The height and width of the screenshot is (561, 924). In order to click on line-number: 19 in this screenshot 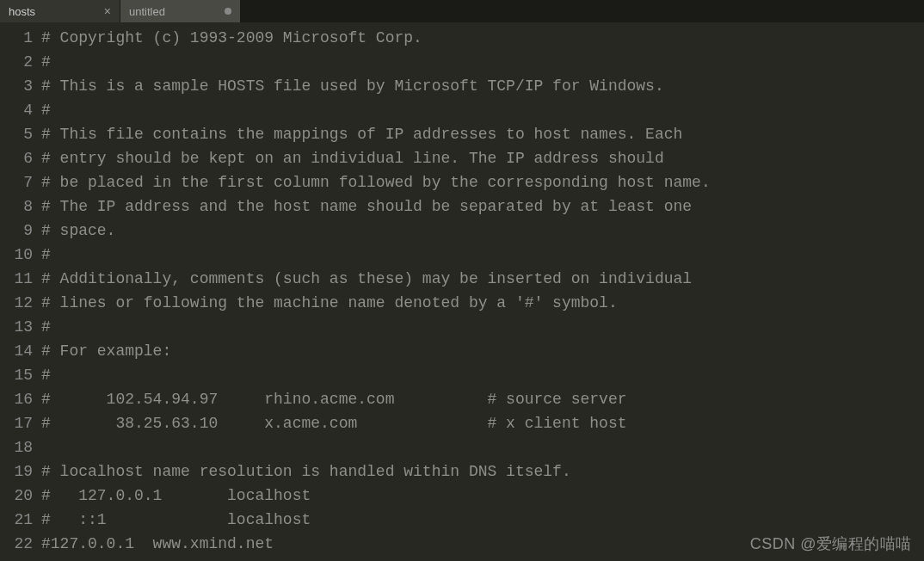, I will do `click(16, 472)`.